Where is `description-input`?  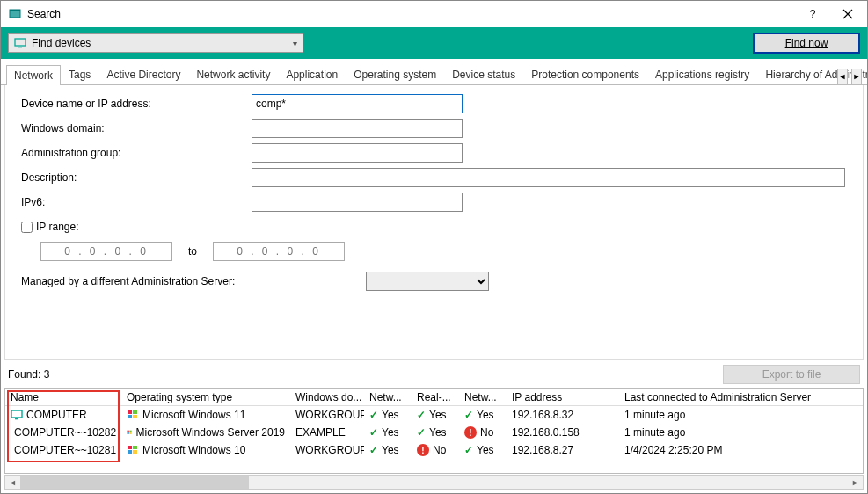
description-input is located at coordinates (549, 178).